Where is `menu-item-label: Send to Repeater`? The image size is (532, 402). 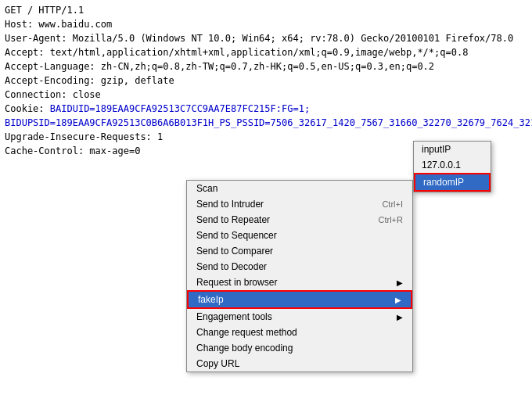 menu-item-label: Send to Repeater is located at coordinates (233, 220).